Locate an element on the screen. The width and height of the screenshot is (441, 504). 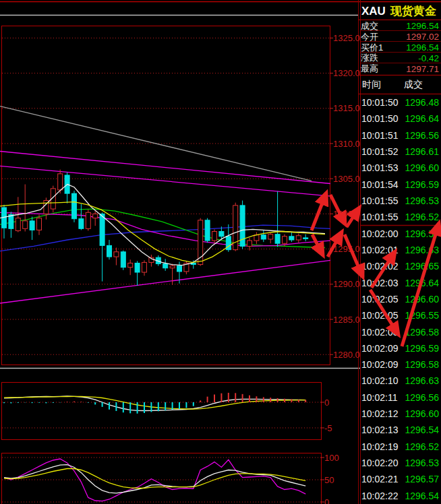
tick-time: 10:02:11 is located at coordinates (379, 398).